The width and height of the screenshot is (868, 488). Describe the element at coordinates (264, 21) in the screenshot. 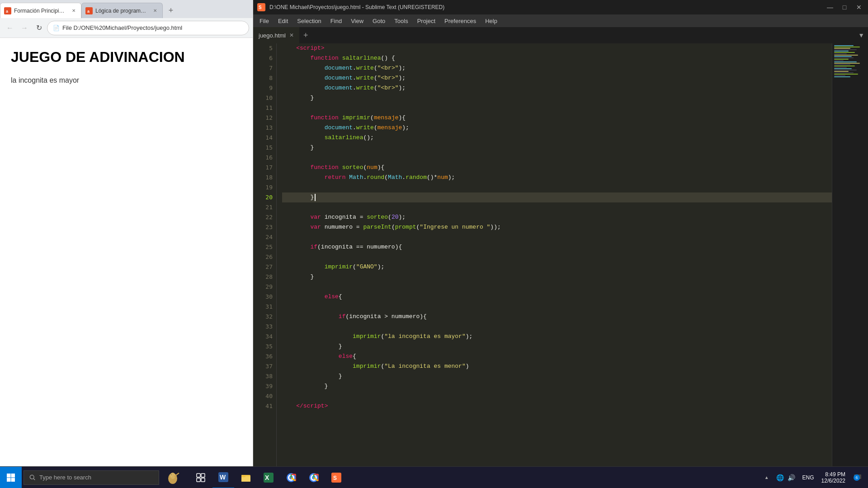

I see `menu-file: File` at that location.